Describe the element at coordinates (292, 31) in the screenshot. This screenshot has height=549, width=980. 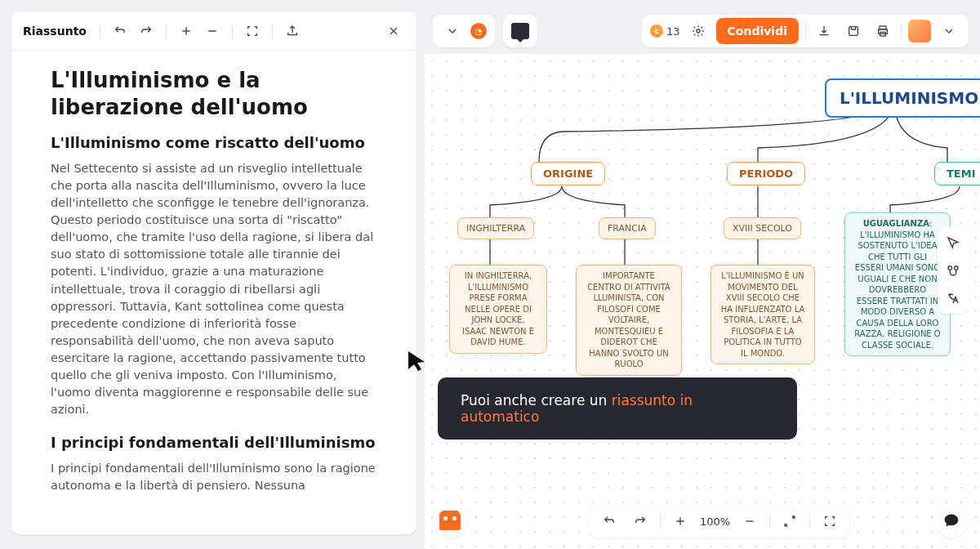
I see `export-button` at that location.